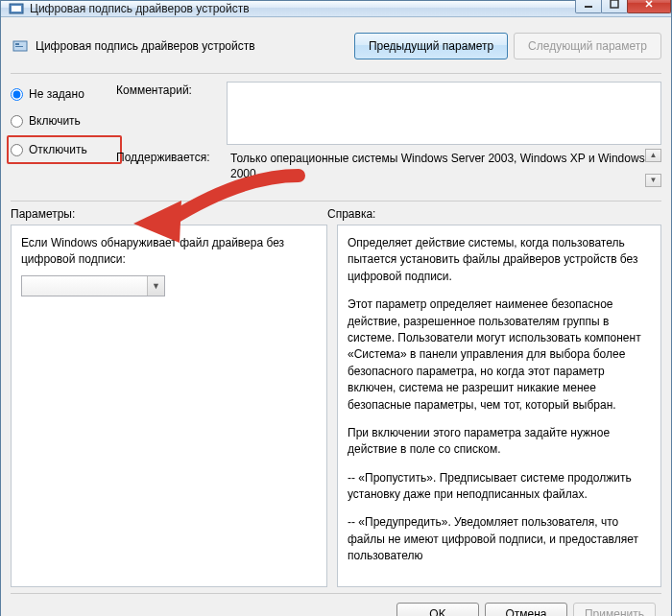  What do you see at coordinates (438, 609) in the screenshot?
I see `ok-button: OK` at bounding box center [438, 609].